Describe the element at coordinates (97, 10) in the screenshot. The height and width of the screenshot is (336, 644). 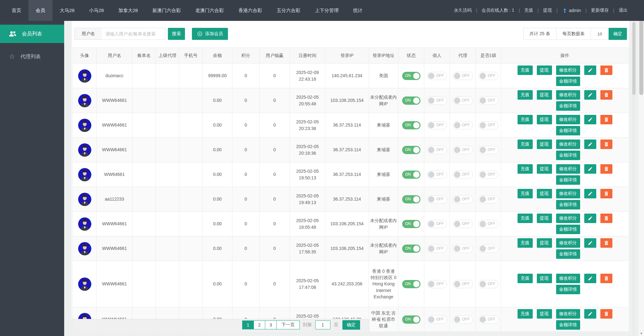
I see `nav-item: 小马28` at that location.